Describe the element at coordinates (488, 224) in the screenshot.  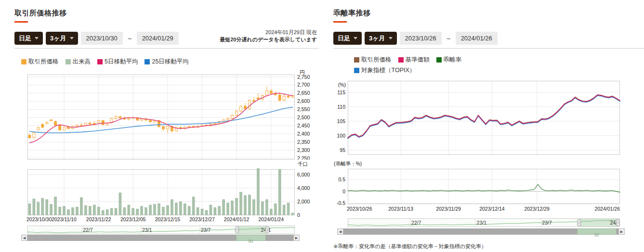
I see `range-navigator: 22/723/123/724/1` at that location.